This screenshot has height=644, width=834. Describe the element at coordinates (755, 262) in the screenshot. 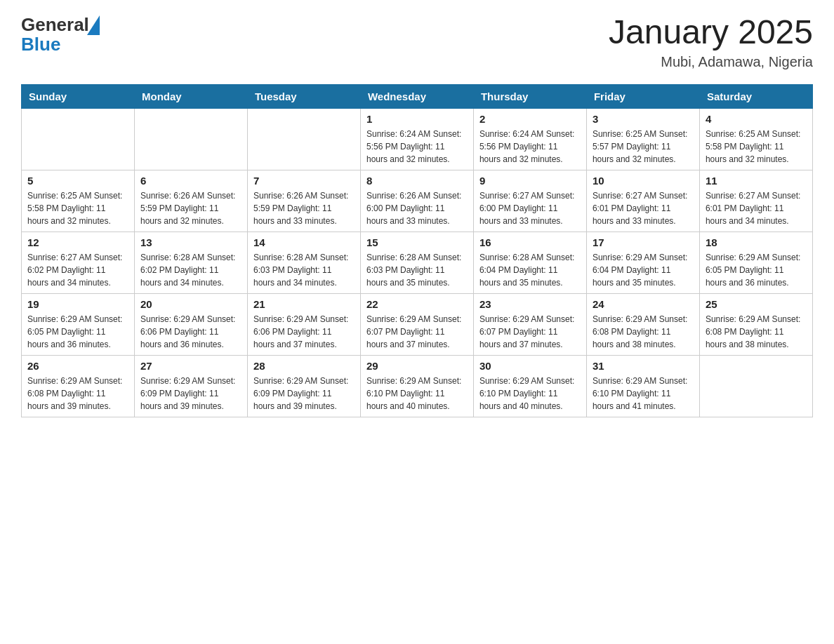

I see `calendar-cell: 18Sunrise: 6:29 AM Sunset: 6:05 PM Dayli…` at that location.